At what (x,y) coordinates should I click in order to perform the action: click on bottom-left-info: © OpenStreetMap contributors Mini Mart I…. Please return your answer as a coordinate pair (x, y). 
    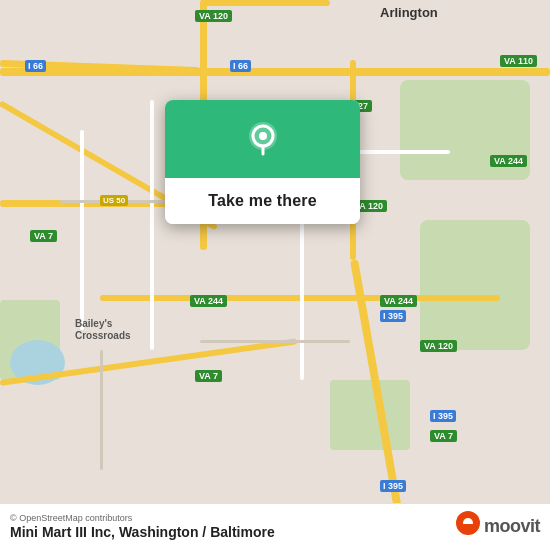
    Looking at the image, I should click on (142, 526).